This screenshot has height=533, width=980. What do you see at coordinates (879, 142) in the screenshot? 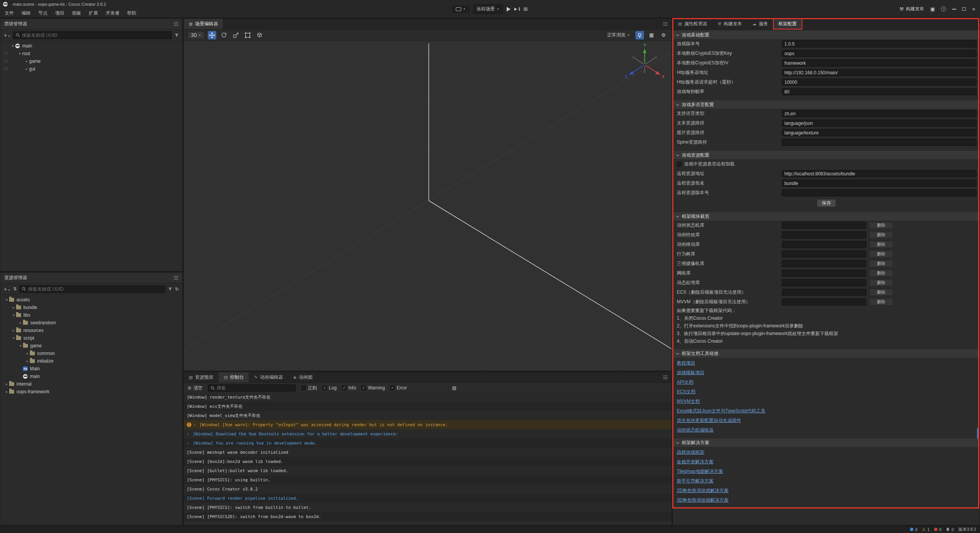
I see `spine-path-input` at bounding box center [879, 142].